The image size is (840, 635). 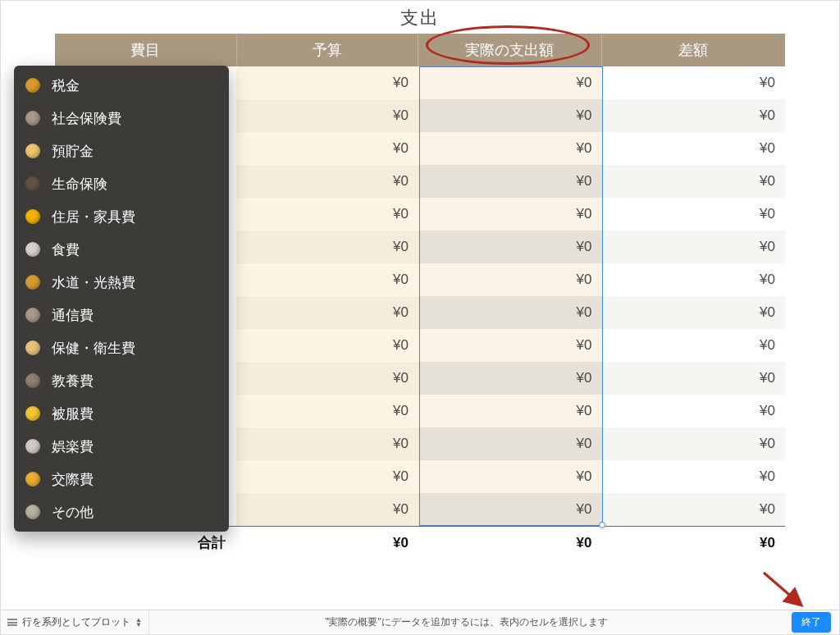 What do you see at coordinates (510, 543) in the screenshot?
I see `totals-actual: ¥0` at bounding box center [510, 543].